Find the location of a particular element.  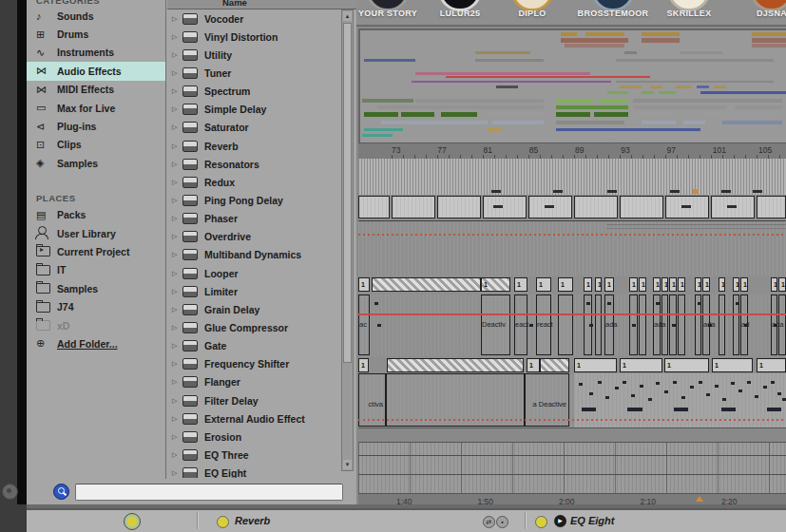

device-led-icon is located at coordinates (132, 522).